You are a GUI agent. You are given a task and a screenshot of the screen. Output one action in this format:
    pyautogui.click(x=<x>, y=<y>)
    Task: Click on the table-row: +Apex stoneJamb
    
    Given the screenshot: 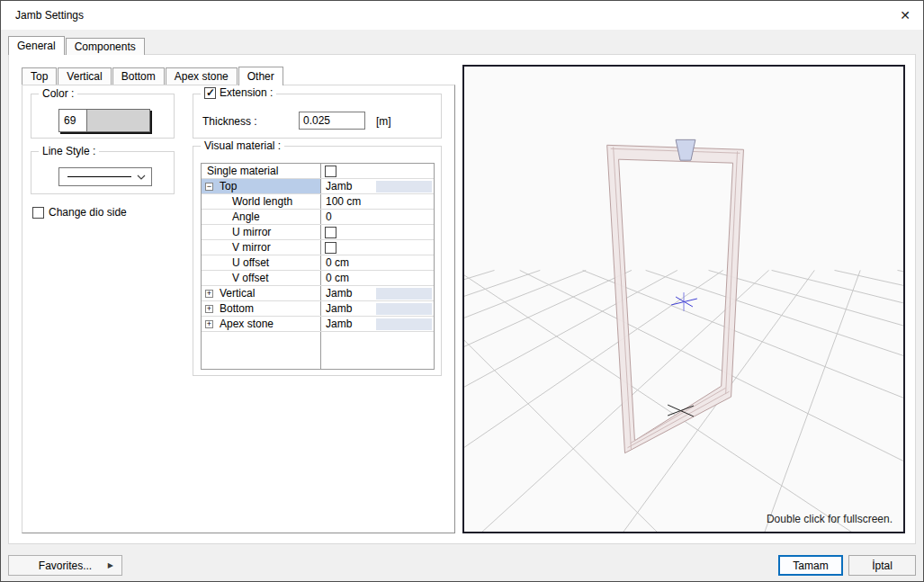 What is the action you would take?
    pyautogui.click(x=318, y=324)
    